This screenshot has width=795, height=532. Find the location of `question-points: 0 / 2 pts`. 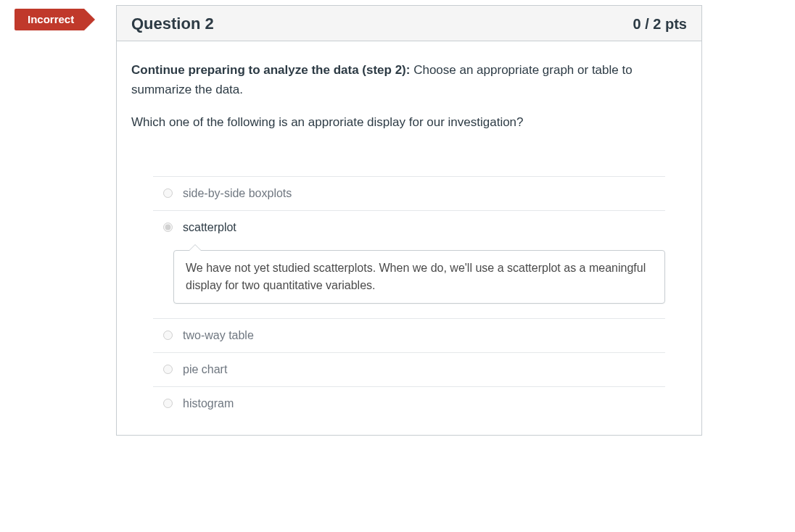

question-points: 0 / 2 pts is located at coordinates (660, 25).